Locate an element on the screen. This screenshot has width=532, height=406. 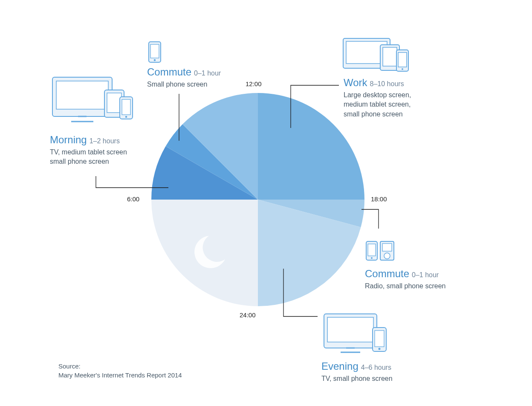
work-sub: 8–10 hours is located at coordinates (387, 84).